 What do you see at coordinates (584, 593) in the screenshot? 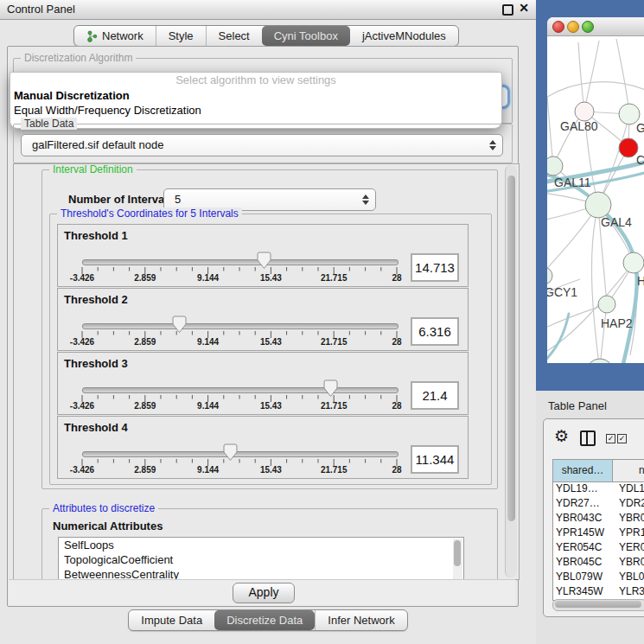
I see `table-cell-shared-name: YLR345W` at bounding box center [584, 593].